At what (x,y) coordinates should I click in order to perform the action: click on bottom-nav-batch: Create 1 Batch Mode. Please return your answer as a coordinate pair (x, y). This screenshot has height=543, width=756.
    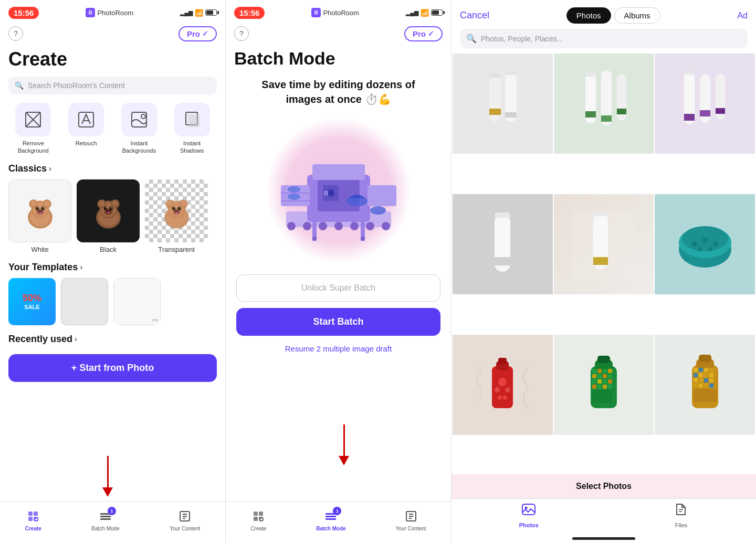
    Looking at the image, I should click on (338, 522).